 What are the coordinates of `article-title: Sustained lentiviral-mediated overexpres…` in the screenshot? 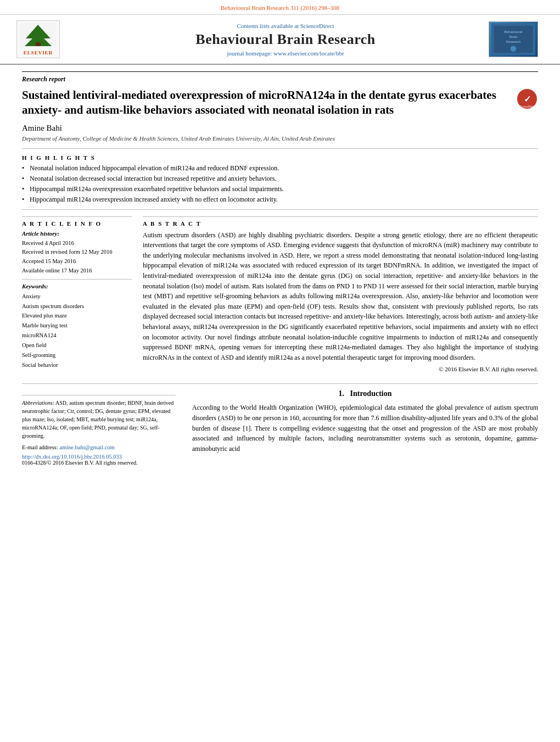 It's located at (266, 103).